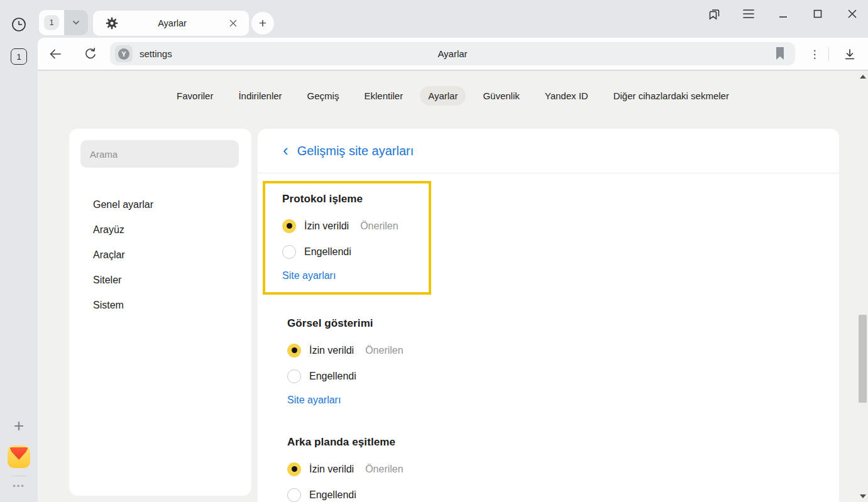  What do you see at coordinates (850, 55) in the screenshot?
I see `downloads-icon` at bounding box center [850, 55].